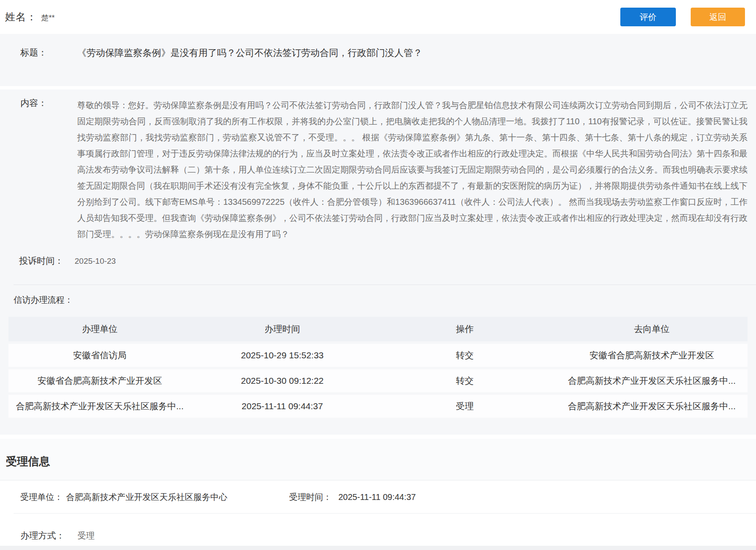 This screenshot has height=550, width=756. I want to click on col-header-destination: 去向单位, so click(652, 329).